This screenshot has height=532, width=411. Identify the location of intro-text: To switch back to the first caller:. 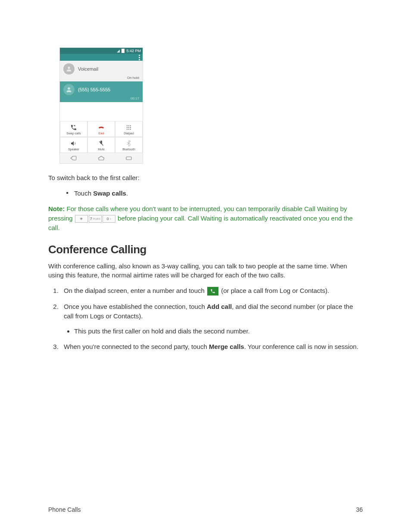
(206, 178).